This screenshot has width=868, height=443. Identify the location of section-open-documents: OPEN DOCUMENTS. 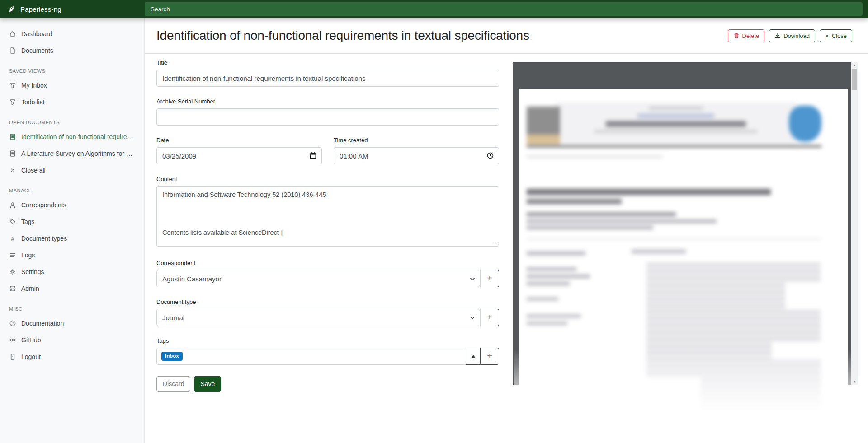
(72, 122).